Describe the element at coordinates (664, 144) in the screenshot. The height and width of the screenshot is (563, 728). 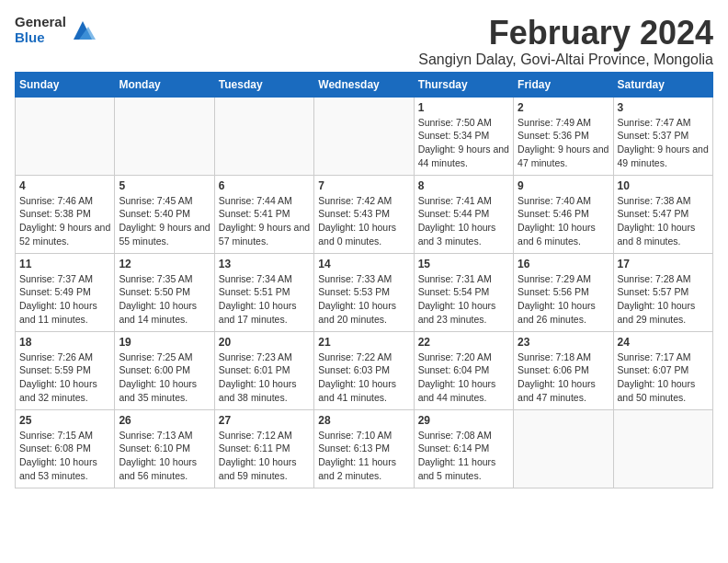
I see `day-info: Sunrise: 7:47 AMSunset: 5:37 PMDaylight:…` at that location.